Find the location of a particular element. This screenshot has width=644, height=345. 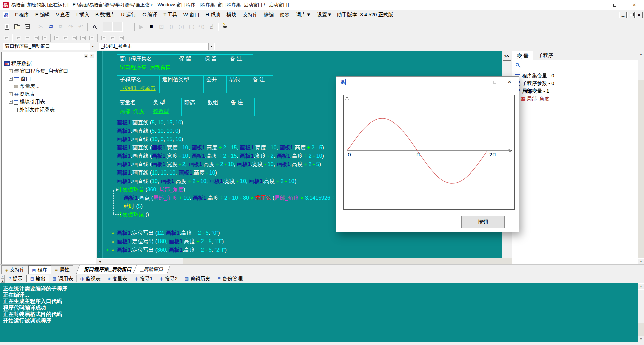

table-data-cell: 窗口程序集_启动窗口 is located at coordinates (147, 68).